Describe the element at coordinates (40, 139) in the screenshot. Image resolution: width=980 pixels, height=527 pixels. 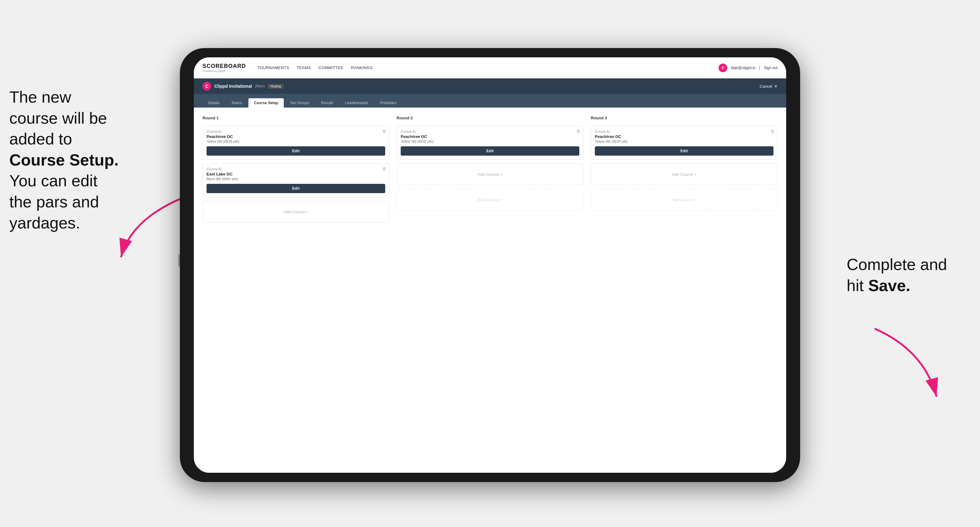
I see `annotation-left-line3: added to` at that location.